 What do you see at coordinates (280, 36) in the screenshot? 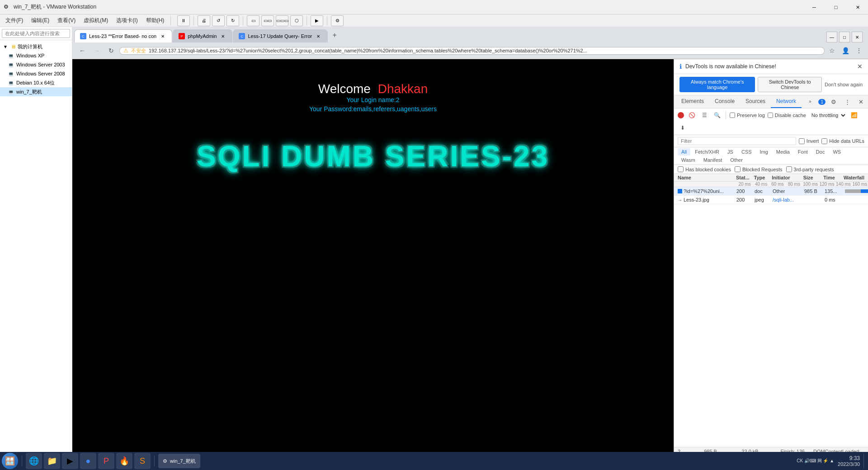
I see `browser-tab-less17: C Less-17 Update Query- Error ✕` at bounding box center [280, 36].